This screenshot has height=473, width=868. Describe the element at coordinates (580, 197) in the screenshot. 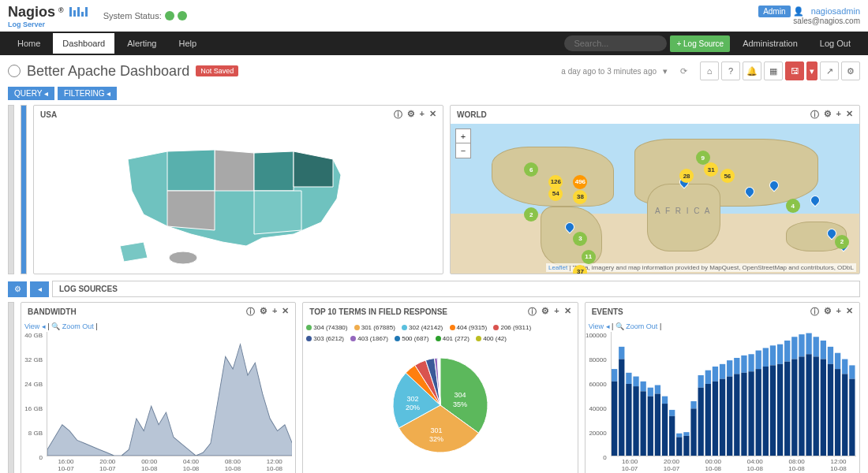

I see `map-cluster-marker: 38` at that location.